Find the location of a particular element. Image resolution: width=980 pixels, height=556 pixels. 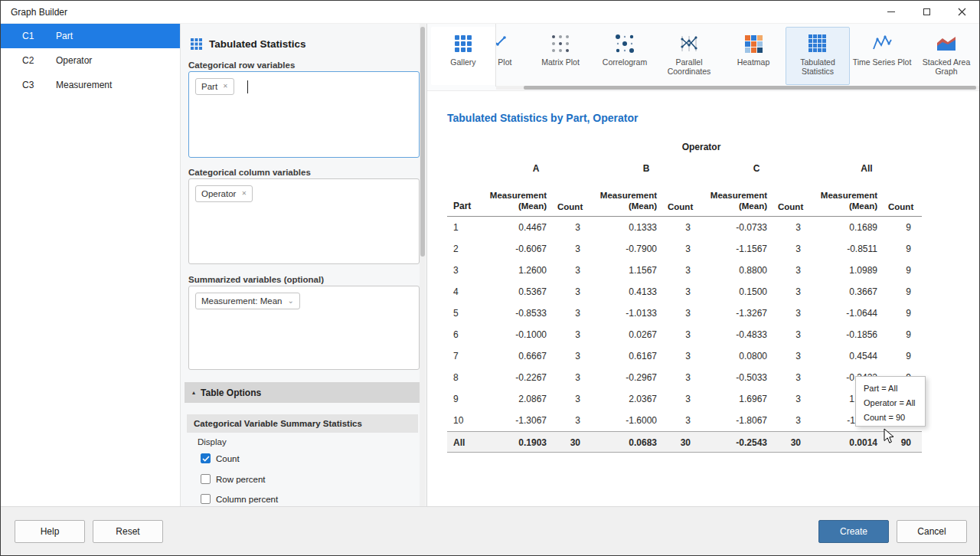

categorical-column-variables-box: Operator ✕ is located at coordinates (304, 221).